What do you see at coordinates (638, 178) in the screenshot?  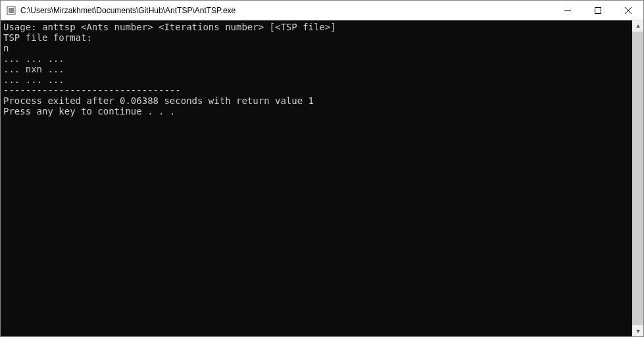 I see `scroll-thumb` at bounding box center [638, 178].